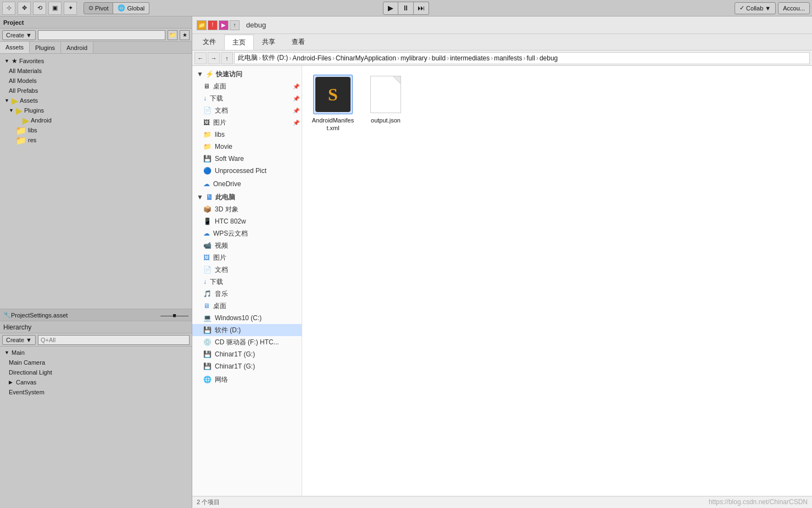 The height and width of the screenshot is (508, 812). Describe the element at coordinates (102, 35) in the screenshot. I see `project-search-input` at that location.